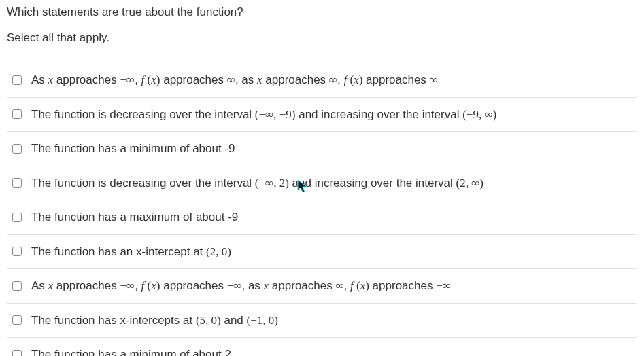 This screenshot has height=356, width=644. I want to click on option-label: As x approaches −∞, f (x) approaches ∞, …, so click(235, 80).